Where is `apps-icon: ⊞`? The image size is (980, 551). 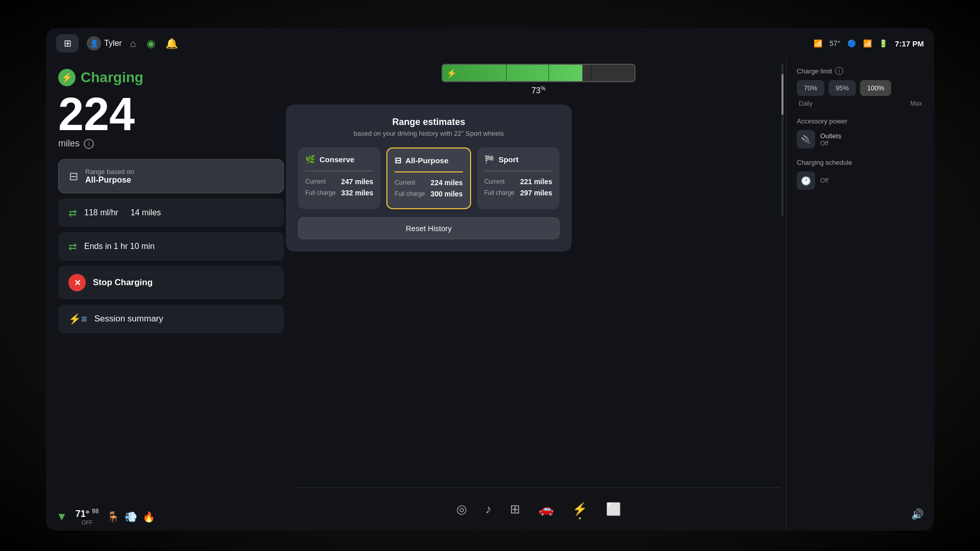
apps-icon: ⊞ is located at coordinates (515, 509).